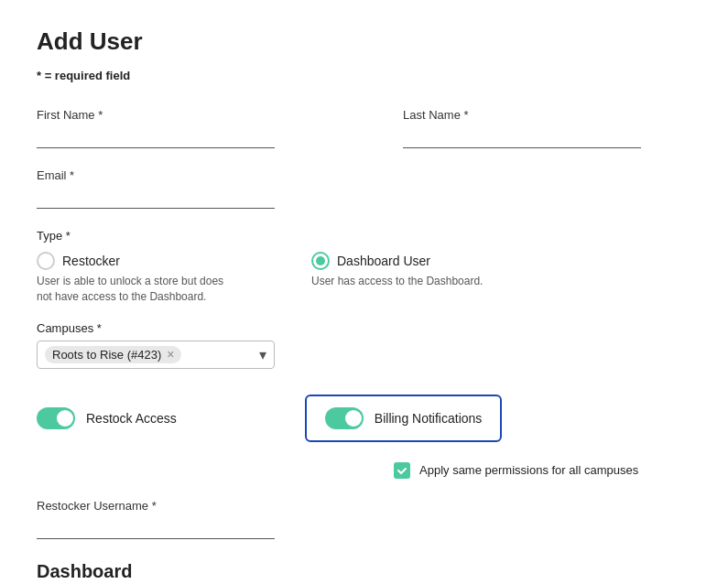  Describe the element at coordinates (522, 128) in the screenshot. I see `last-name-field: Last Name *` at that location.